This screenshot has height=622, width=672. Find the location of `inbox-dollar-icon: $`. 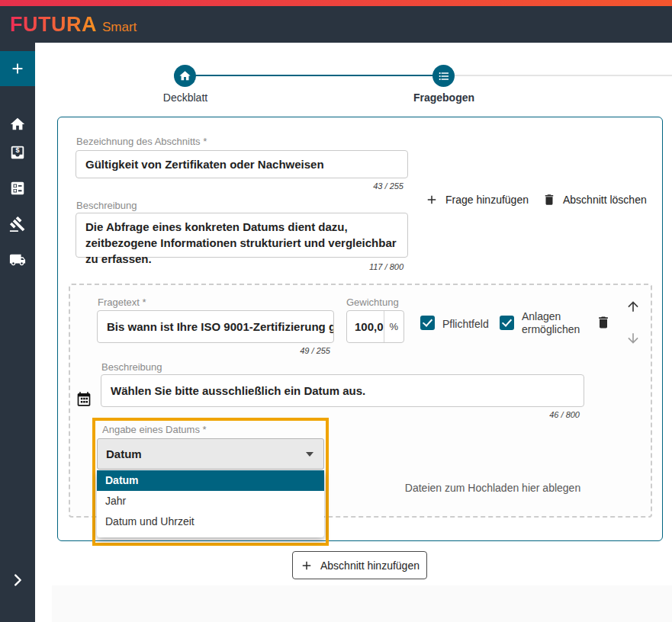

inbox-dollar-icon: $ is located at coordinates (18, 152).